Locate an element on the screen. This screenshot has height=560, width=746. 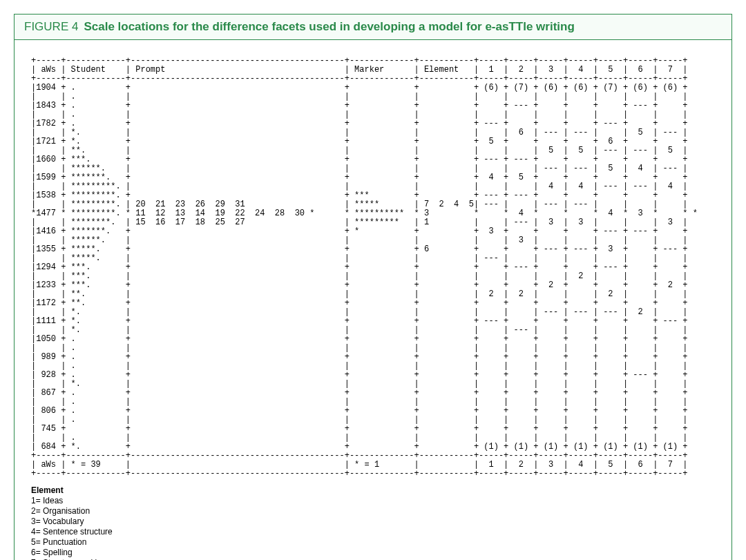
legend-item: 4= Sentence structure is located at coordinates (373, 532).